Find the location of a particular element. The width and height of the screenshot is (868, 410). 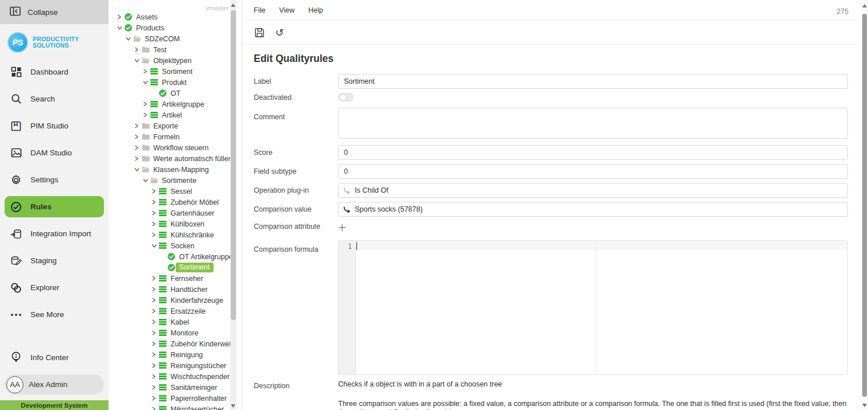

scroll-down-arrow-icon is located at coordinates (233, 406).